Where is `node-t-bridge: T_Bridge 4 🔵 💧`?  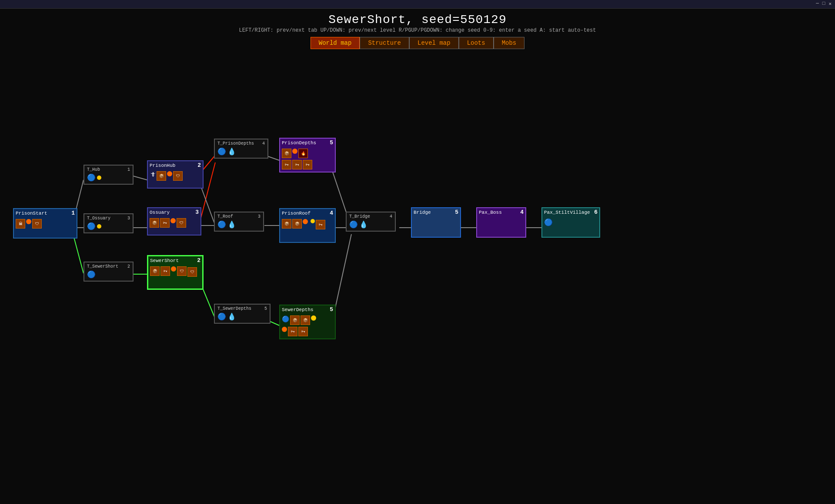
node-t-bridge: T_Bridge 4 🔵 💧 is located at coordinates (371, 222).